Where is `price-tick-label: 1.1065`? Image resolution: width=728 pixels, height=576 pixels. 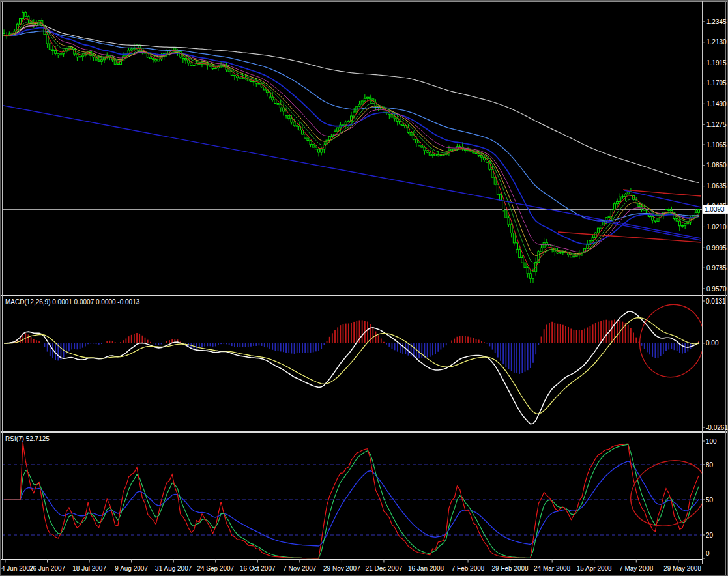 price-tick-label: 1.1065 is located at coordinates (717, 145).